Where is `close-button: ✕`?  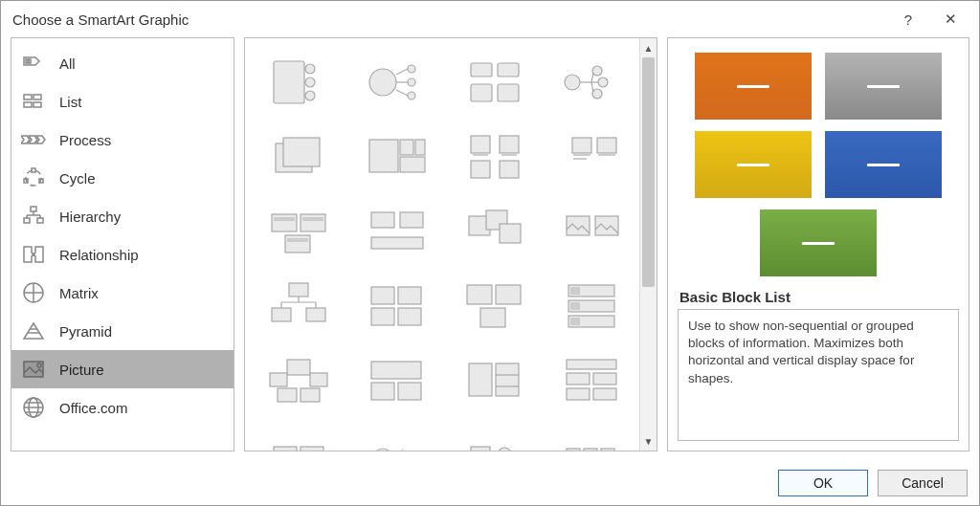 close-button: ✕ is located at coordinates (950, 19).